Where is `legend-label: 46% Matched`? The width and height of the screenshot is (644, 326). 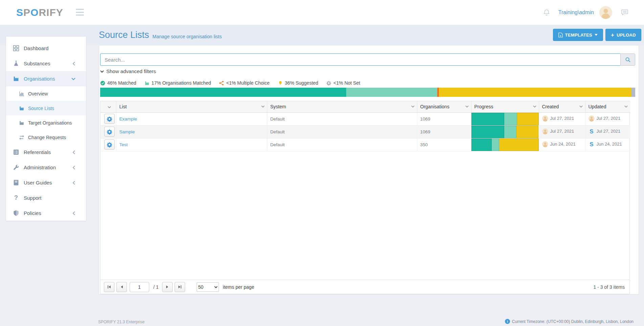
legend-label: 46% Matched is located at coordinates (122, 83).